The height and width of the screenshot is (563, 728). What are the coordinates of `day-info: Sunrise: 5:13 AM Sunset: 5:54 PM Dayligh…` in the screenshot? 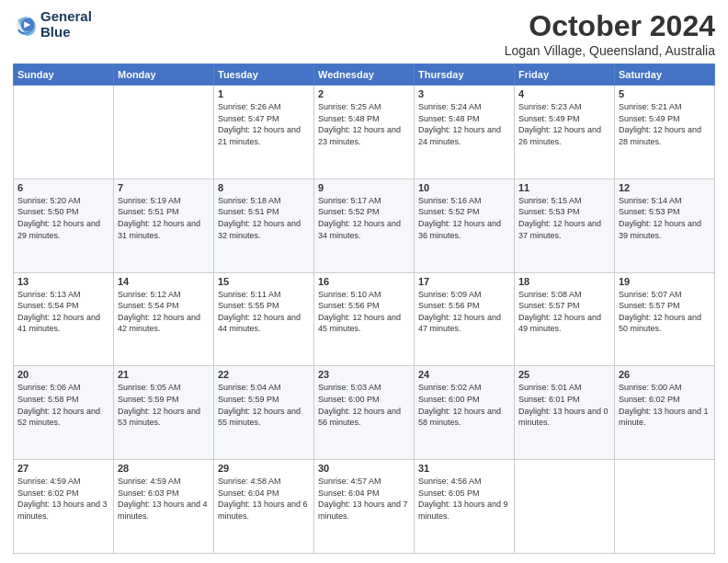 It's located at (63, 312).